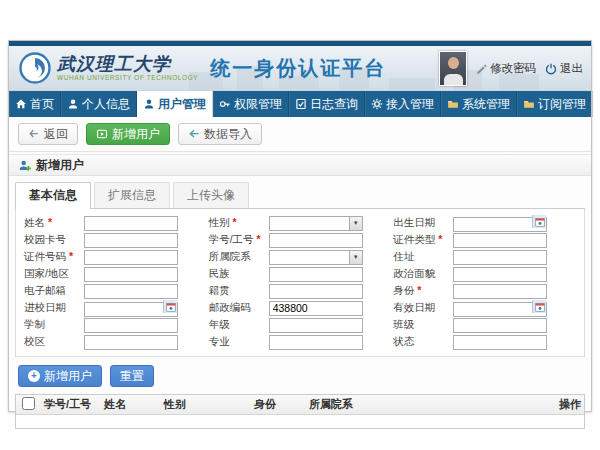  Describe the element at coordinates (327, 104) in the screenshot. I see `nav-item-log-query: 日志查询` at that location.